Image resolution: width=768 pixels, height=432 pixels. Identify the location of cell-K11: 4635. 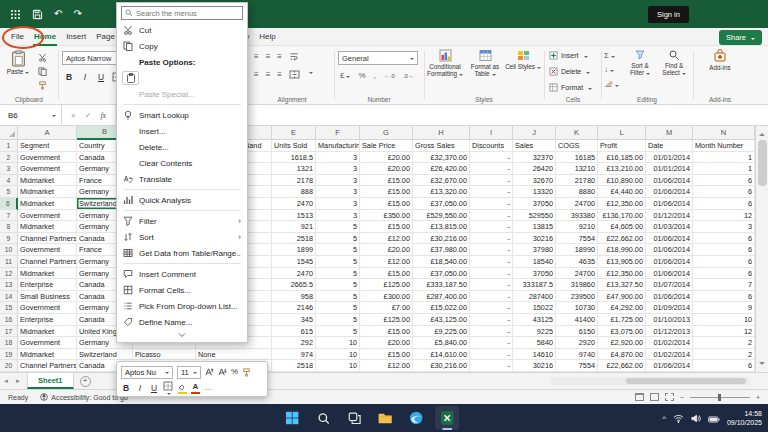
(577, 262).